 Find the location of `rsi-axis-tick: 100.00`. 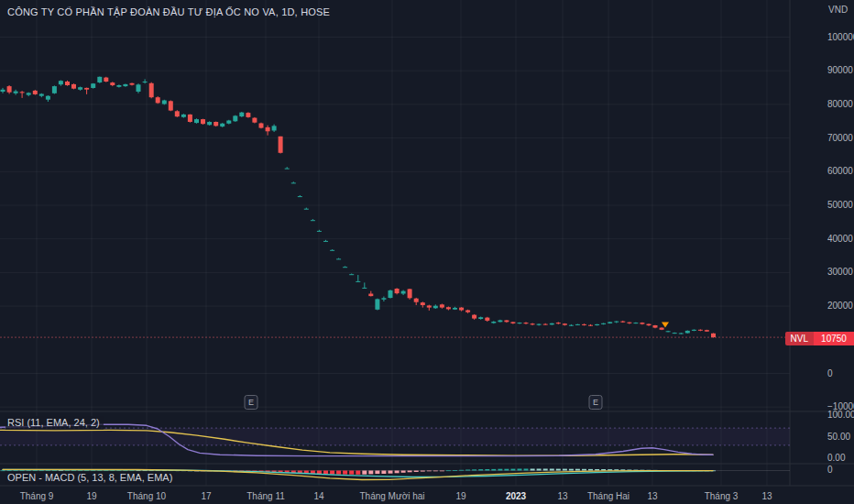

rsi-axis-tick: 100.00 is located at coordinates (841, 414).